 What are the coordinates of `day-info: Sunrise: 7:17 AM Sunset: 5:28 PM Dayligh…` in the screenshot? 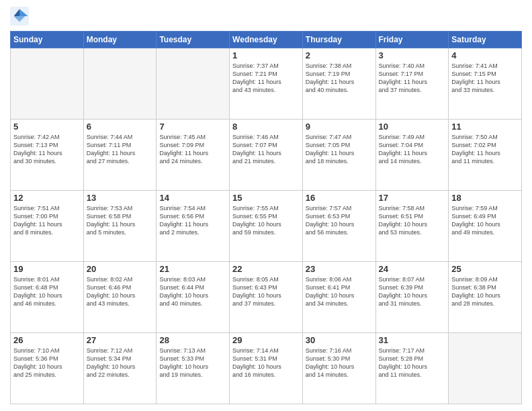 It's located at (412, 363).